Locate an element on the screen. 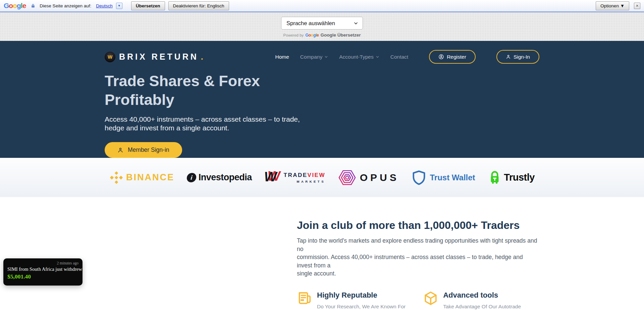  partner-investopedia: i Investopedia is located at coordinates (219, 178).